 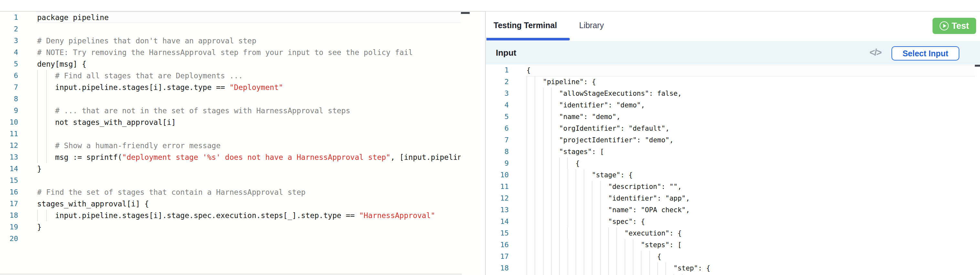 What do you see at coordinates (9, 75) in the screenshot?
I see `line-number: 6` at bounding box center [9, 75].